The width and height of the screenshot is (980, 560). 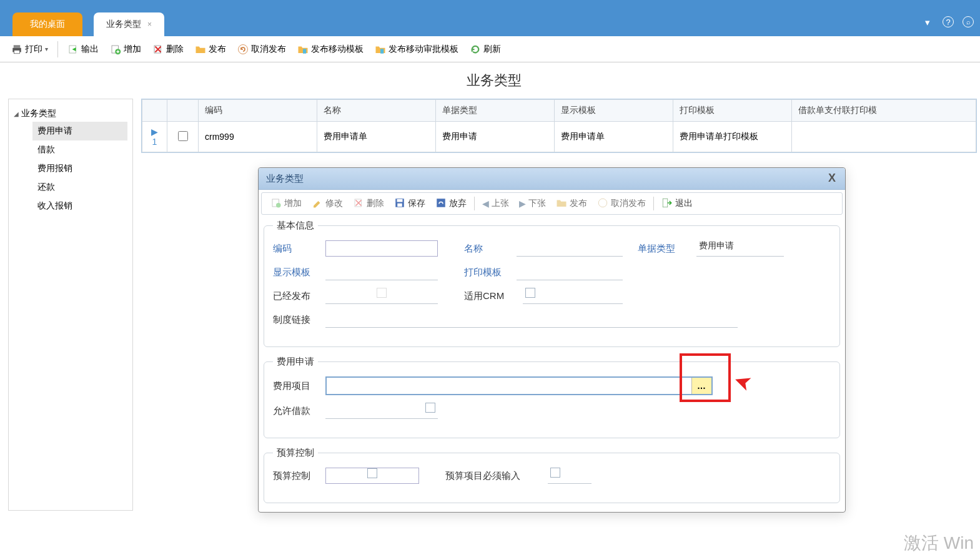 What do you see at coordinates (968, 22) in the screenshot?
I see `search-icon: ⌕` at bounding box center [968, 22].